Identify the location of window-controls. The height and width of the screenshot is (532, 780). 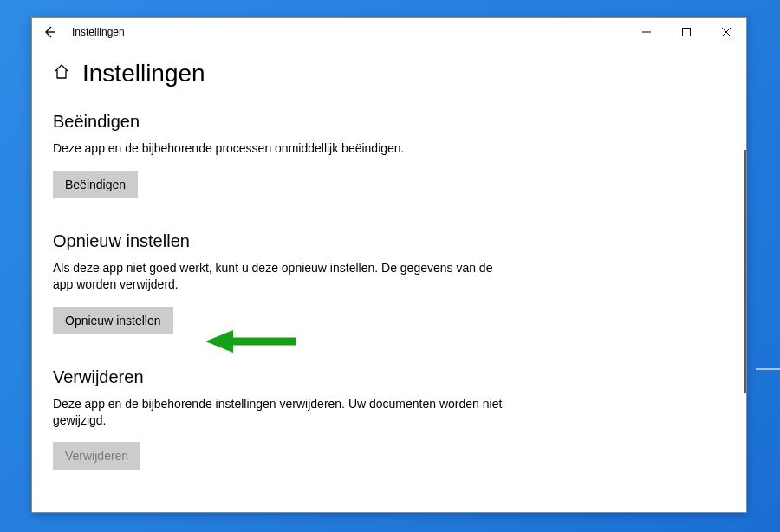
(686, 32).